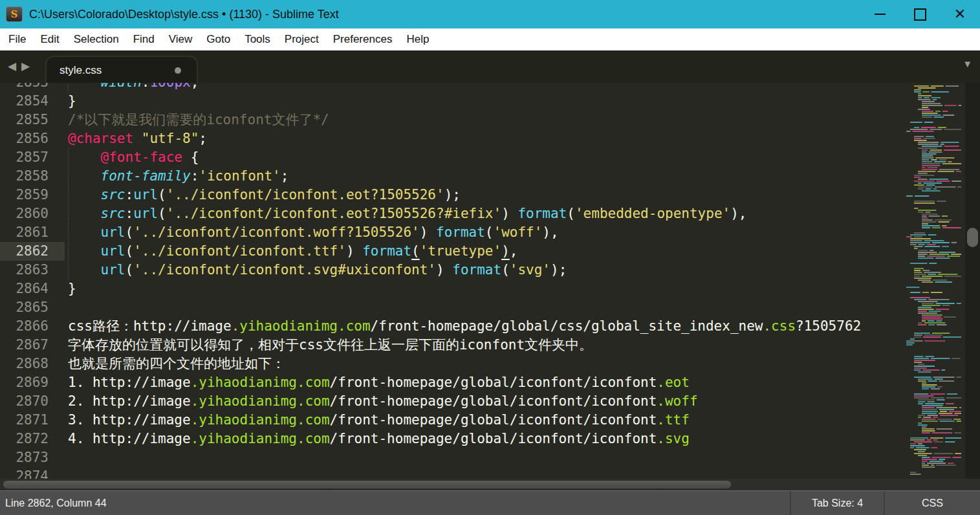  Describe the element at coordinates (32, 326) in the screenshot. I see `line-number: 2866` at that location.